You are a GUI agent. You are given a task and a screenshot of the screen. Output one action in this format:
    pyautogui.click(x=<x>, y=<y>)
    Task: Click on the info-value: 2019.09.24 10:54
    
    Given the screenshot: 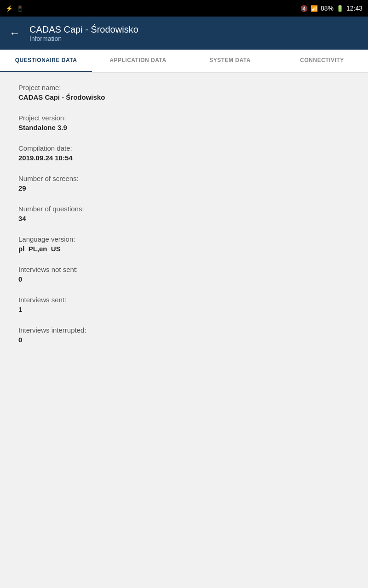 What is the action you would take?
    pyautogui.click(x=184, y=158)
    